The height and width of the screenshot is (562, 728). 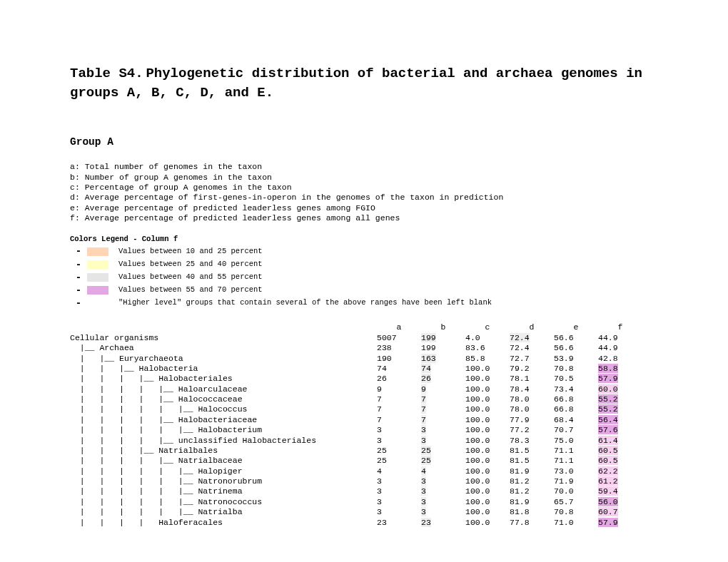 What do you see at coordinates (364, 502) in the screenshot?
I see `table-row: | | | | | |__ Natronococcus33100.081.965…` at bounding box center [364, 502].